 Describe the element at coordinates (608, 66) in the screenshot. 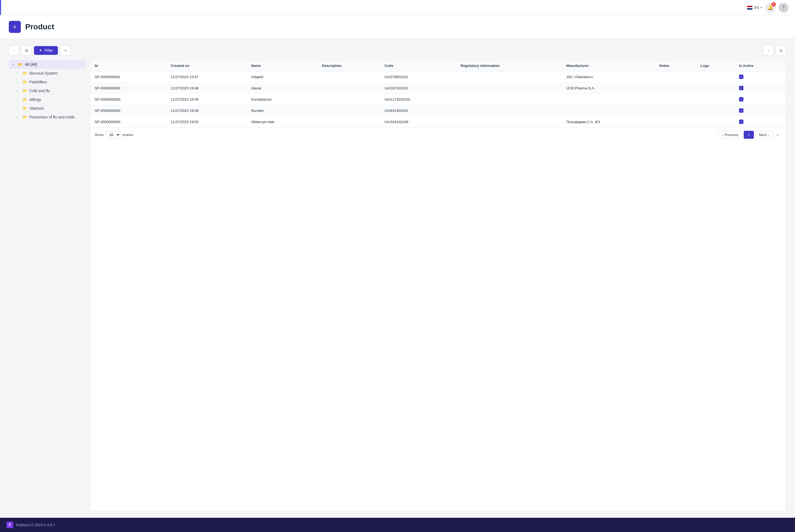

I see `col-manufacturer: Manufacturer` at that location.